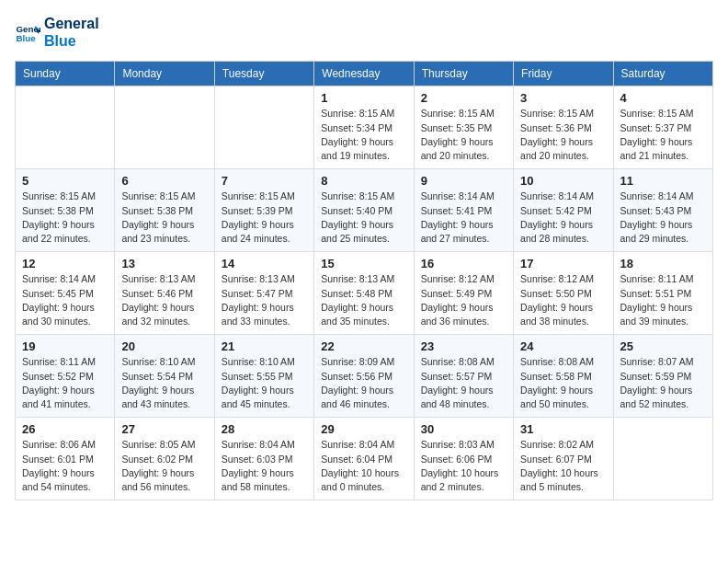 The height and width of the screenshot is (563, 728). I want to click on day-number: 16, so click(463, 263).